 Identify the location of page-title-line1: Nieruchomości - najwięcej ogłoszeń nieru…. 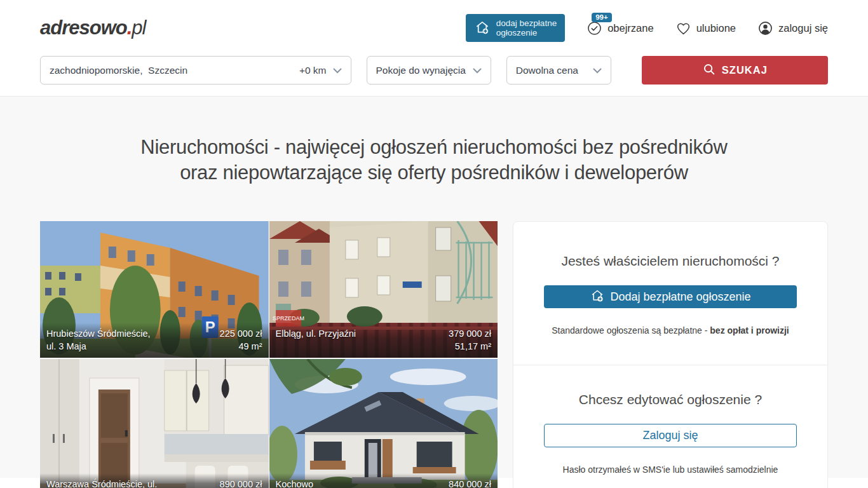
(433, 147).